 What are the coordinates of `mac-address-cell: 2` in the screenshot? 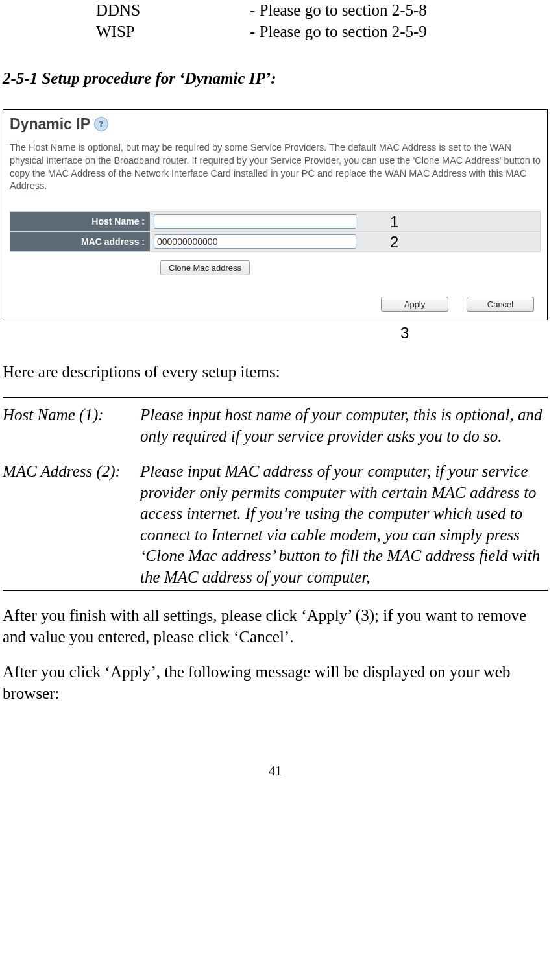 It's located at (345, 242).